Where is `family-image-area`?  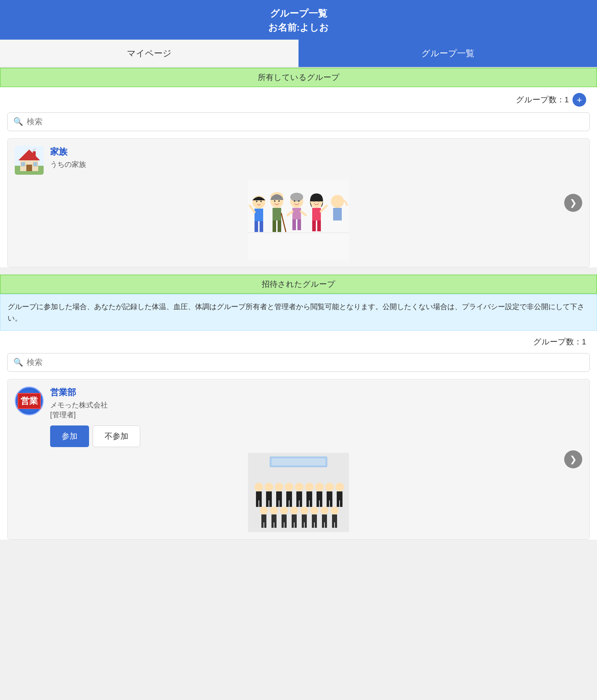
family-image-area is located at coordinates (298, 220).